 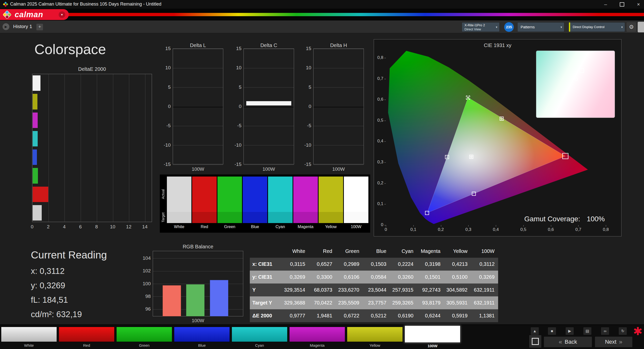 What do you see at coordinates (40, 27) in the screenshot?
I see `add-tab-button: +` at bounding box center [40, 27].